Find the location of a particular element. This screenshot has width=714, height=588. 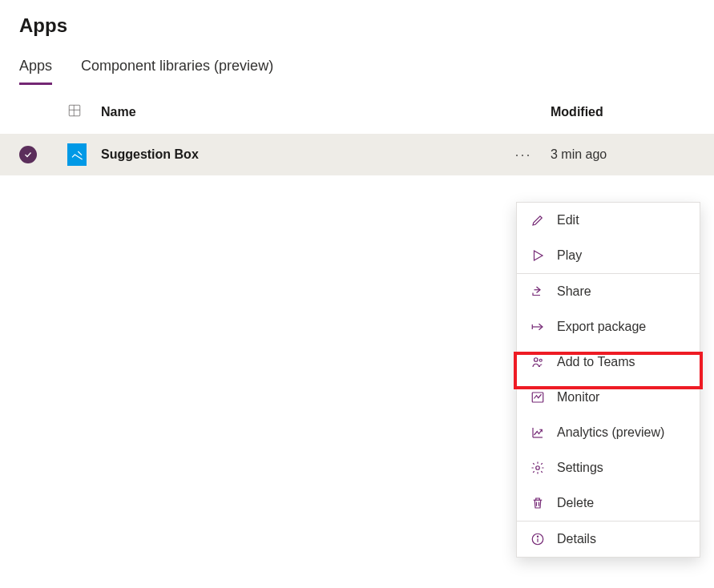

row-selected-icon is located at coordinates (28, 155).